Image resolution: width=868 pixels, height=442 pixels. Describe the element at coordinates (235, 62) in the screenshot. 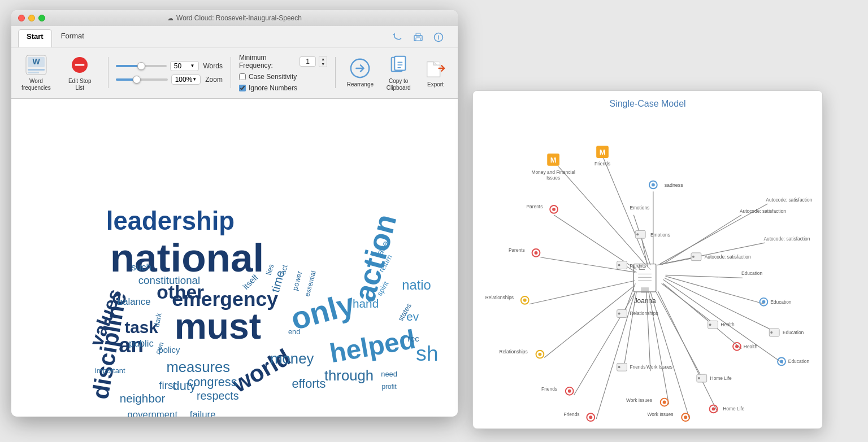

I see `toolbar-area: Start Format` at that location.